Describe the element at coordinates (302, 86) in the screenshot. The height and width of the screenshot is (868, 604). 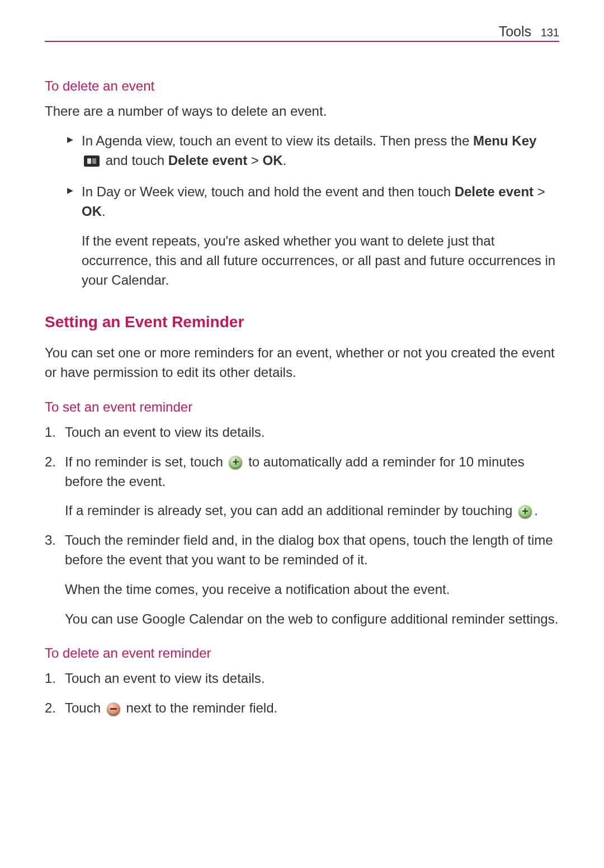
I see `subheading-delete-event: To delete an event` at that location.